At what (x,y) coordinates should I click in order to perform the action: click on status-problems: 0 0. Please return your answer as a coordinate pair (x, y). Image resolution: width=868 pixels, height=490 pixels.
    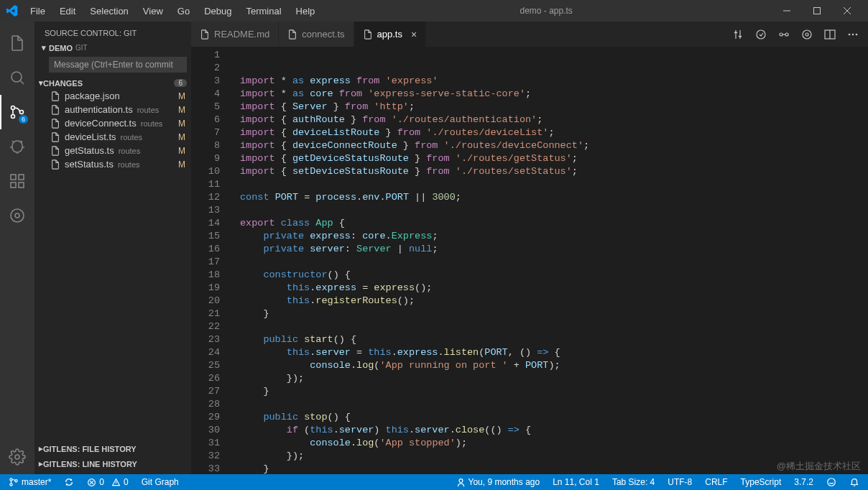
    Looking at the image, I should click on (108, 482).